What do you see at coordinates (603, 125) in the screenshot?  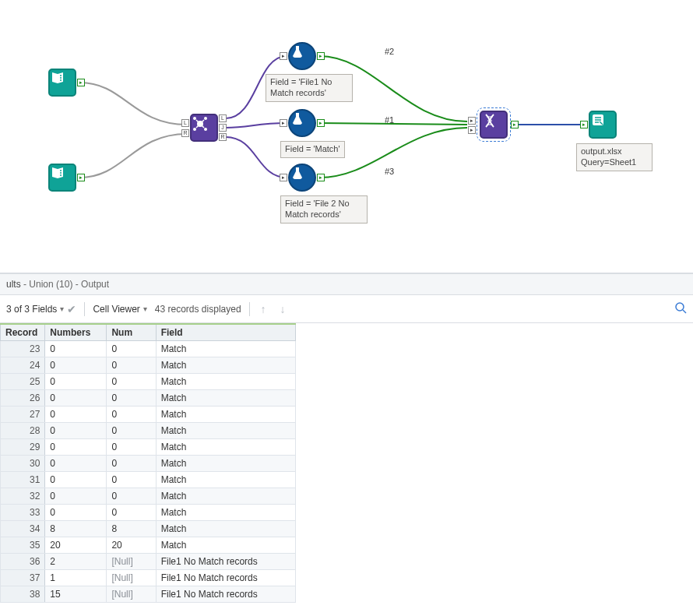 I see `output-tool` at bounding box center [603, 125].